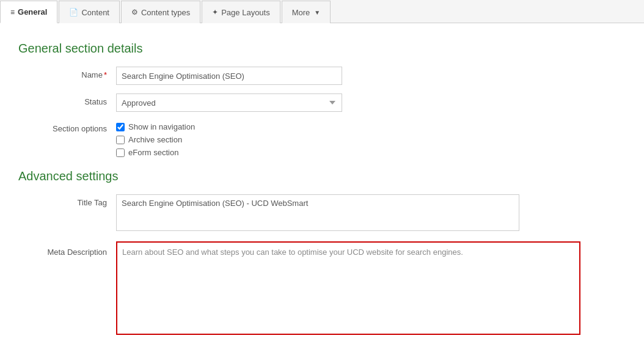  Describe the element at coordinates (318, 214) in the screenshot. I see `title-tag-wrapper: Search Engine Optimisation (SEO) - UCD W…` at that location.